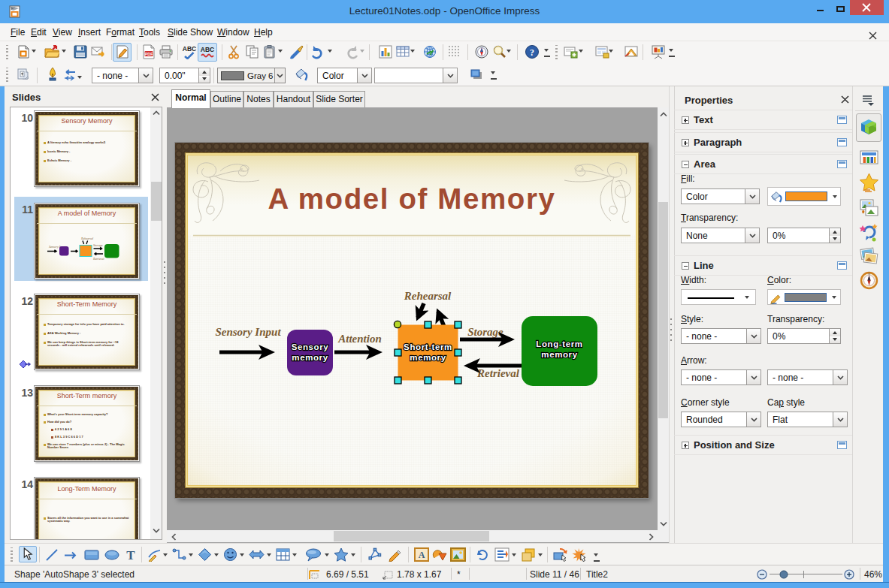 This screenshot has width=889, height=588. Describe the element at coordinates (248, 332) in the screenshot. I see `svg-text: Sensory Input` at that location.